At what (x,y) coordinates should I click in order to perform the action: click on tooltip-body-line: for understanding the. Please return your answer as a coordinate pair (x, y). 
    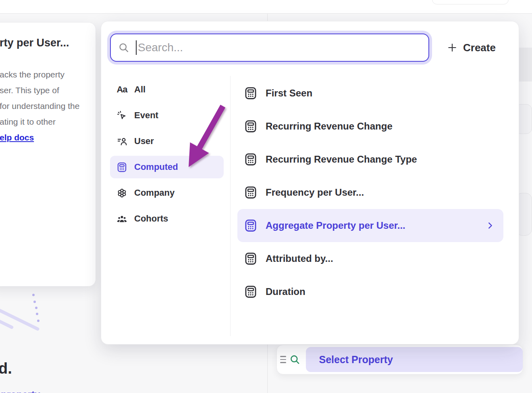
    Looking at the image, I should click on (39, 106).